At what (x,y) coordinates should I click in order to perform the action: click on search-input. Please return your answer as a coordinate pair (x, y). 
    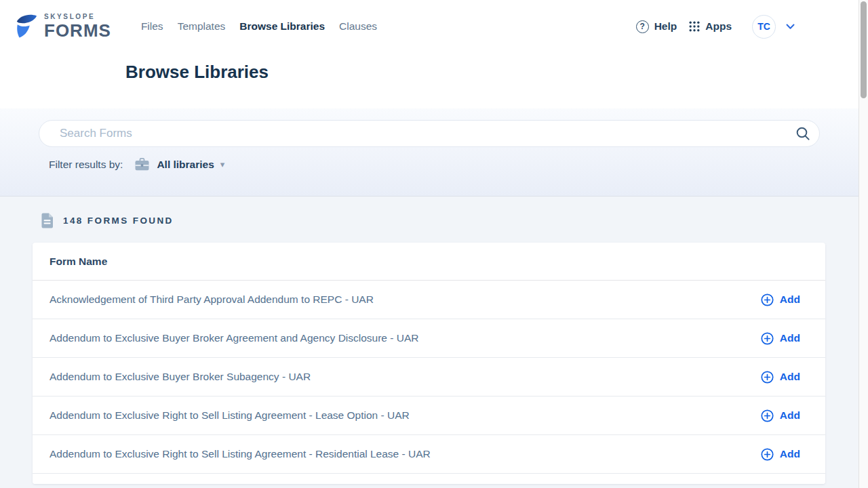
    Looking at the image, I should click on (429, 134).